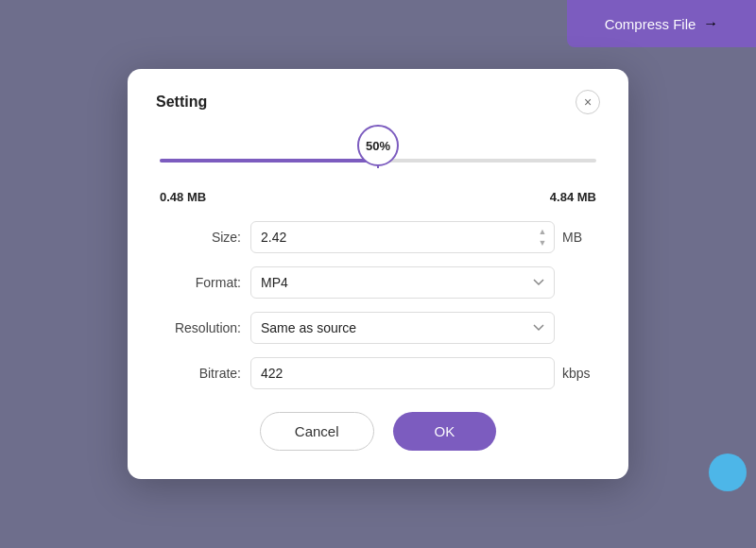 The height and width of the screenshot is (548, 756). I want to click on bitrate-unit-label: kbps, so click(581, 373).